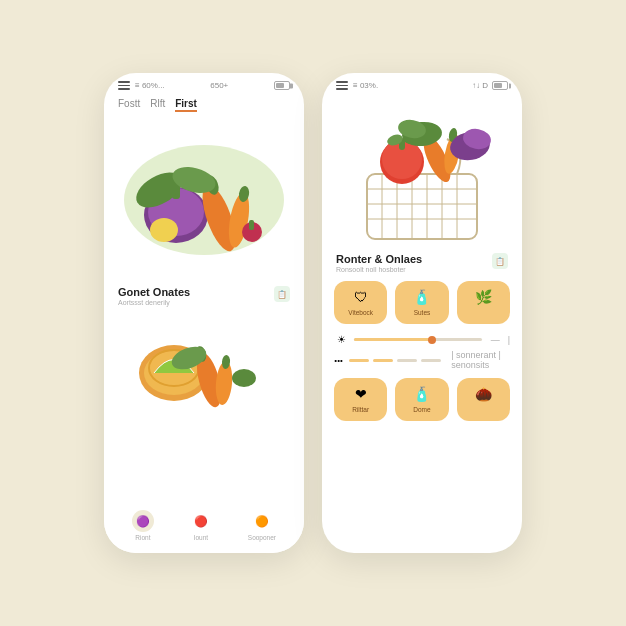  What do you see at coordinates (422, 302) in the screenshot?
I see `icon-row-top: 🛡 Vitebock 🧴 Sutes 🌿` at bounding box center [422, 302].